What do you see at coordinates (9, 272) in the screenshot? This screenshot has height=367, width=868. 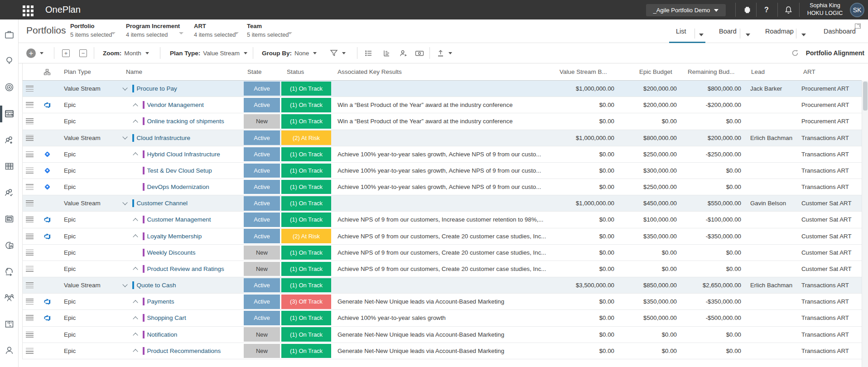 I see `sidebar-item-sprints` at bounding box center [9, 272].